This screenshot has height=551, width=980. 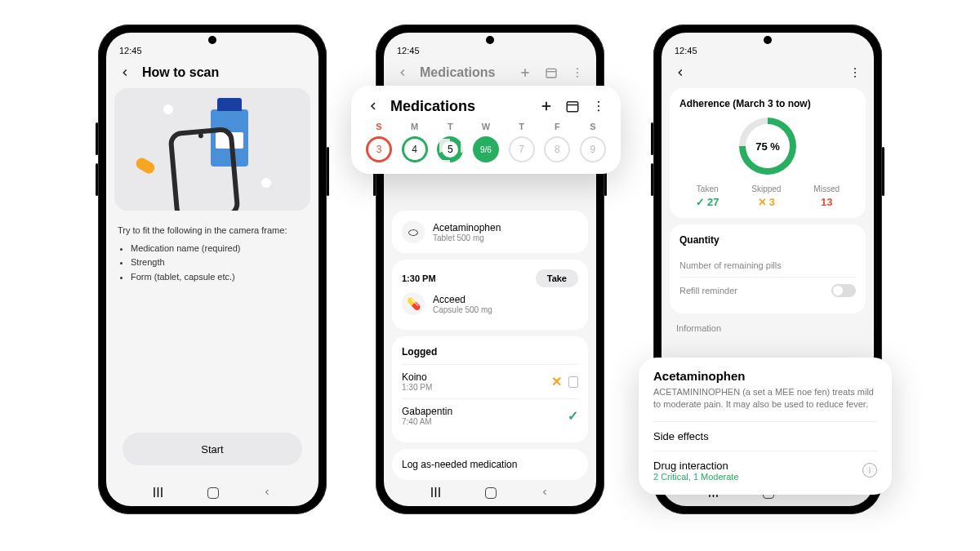 I want to click on note-icon, so click(x=573, y=382).